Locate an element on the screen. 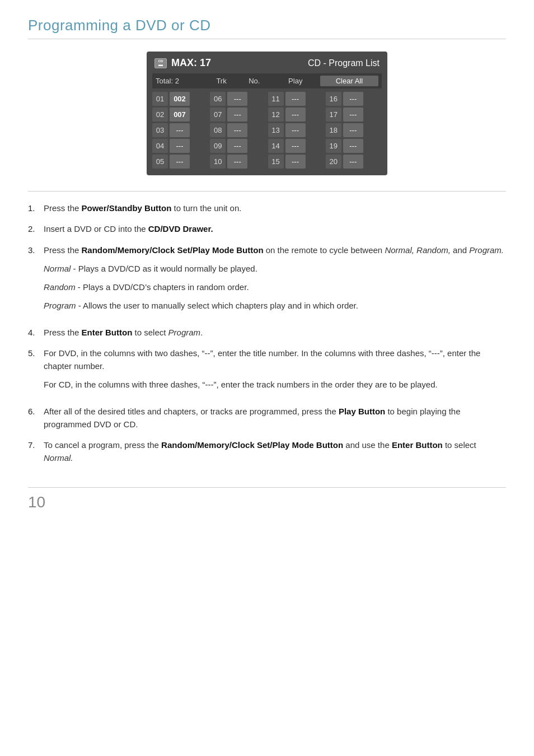  step-content: Press the Random/Memory/Clock Set/Play M… is located at coordinates (275, 281).